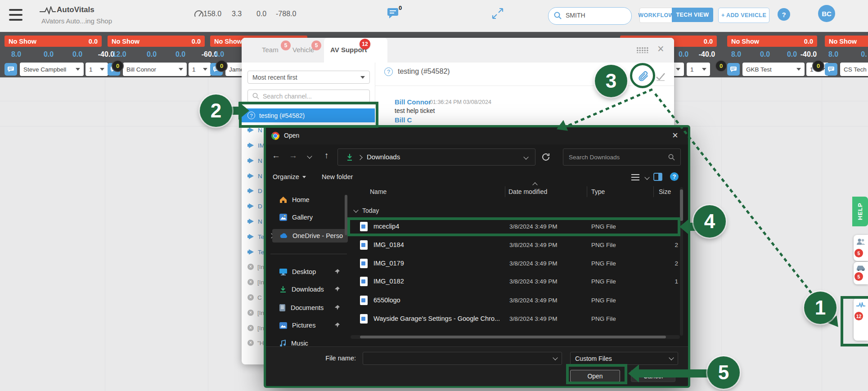 This screenshot has width=868, height=391. I want to click on back-icon: ←, so click(276, 156).